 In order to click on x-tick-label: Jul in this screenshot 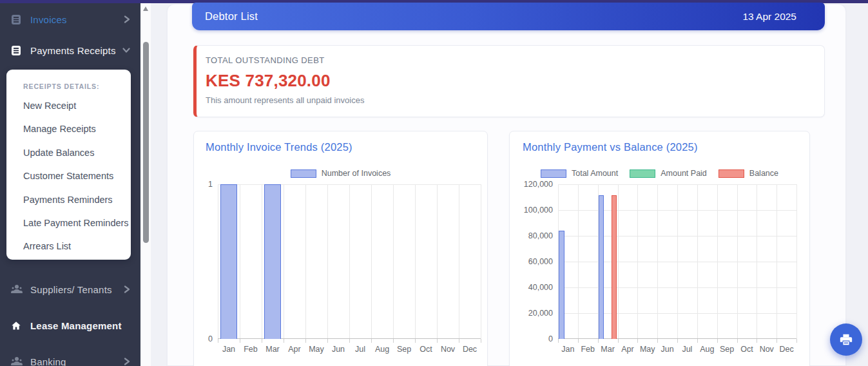, I will do `click(687, 349)`.